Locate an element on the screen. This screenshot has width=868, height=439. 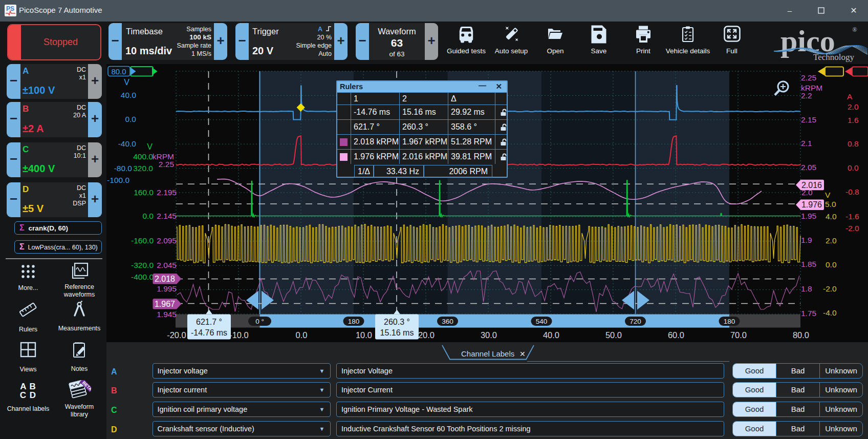
svg-text: 50.0 is located at coordinates (614, 335).